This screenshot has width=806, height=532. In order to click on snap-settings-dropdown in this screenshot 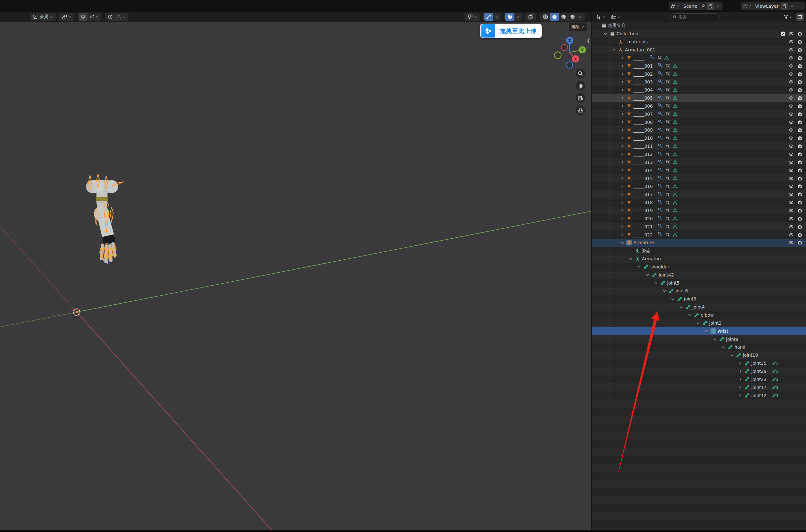, I will do `click(94, 17)`.